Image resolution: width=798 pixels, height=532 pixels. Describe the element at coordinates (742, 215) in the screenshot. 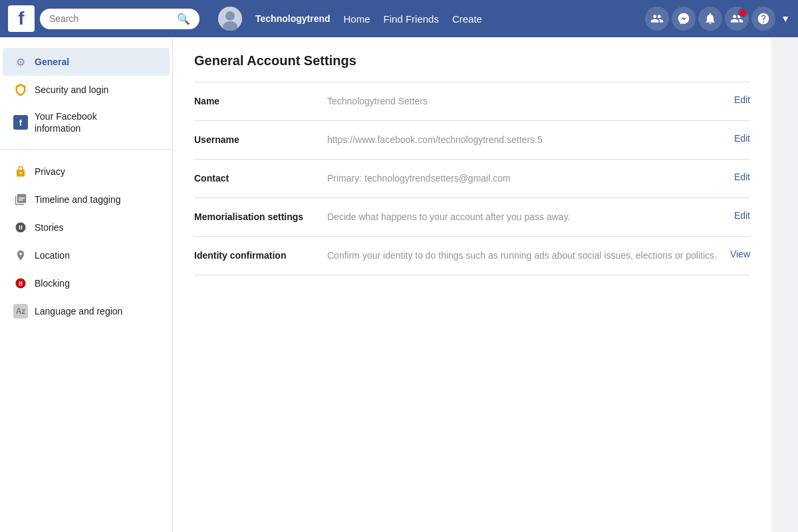

I see `settings-action-memorialisation: Edit` at that location.